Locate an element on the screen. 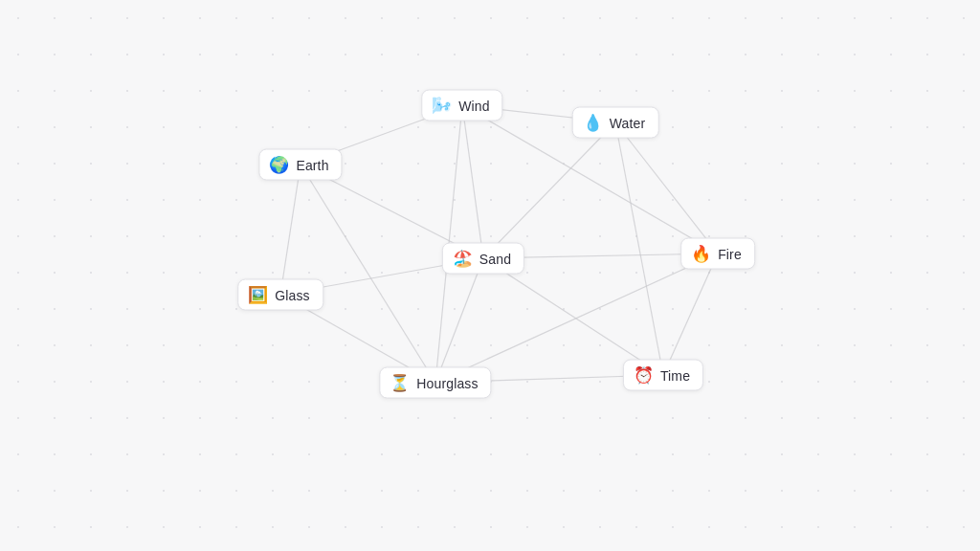 The height and width of the screenshot is (551, 980). node-label-wind: Wind is located at coordinates (474, 105).